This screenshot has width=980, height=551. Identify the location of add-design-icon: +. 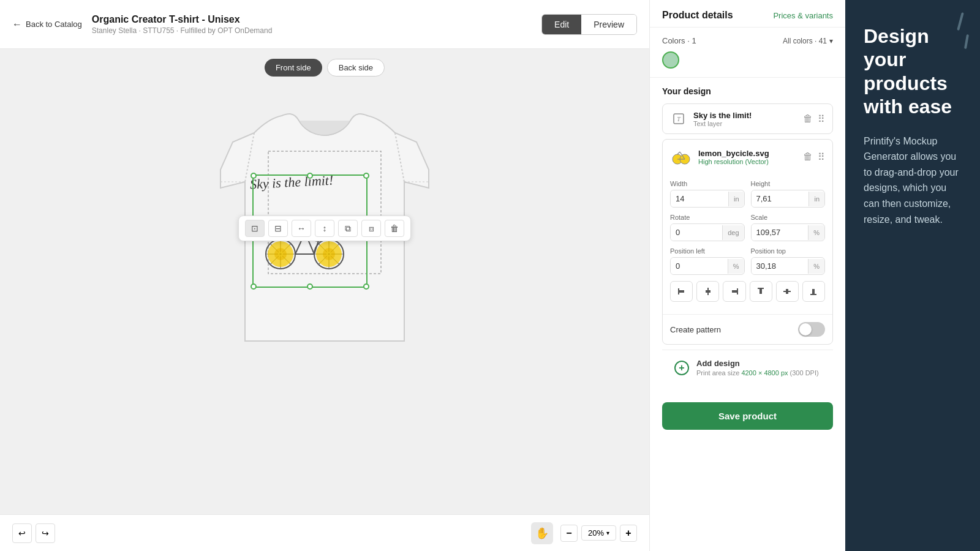
(682, 368).